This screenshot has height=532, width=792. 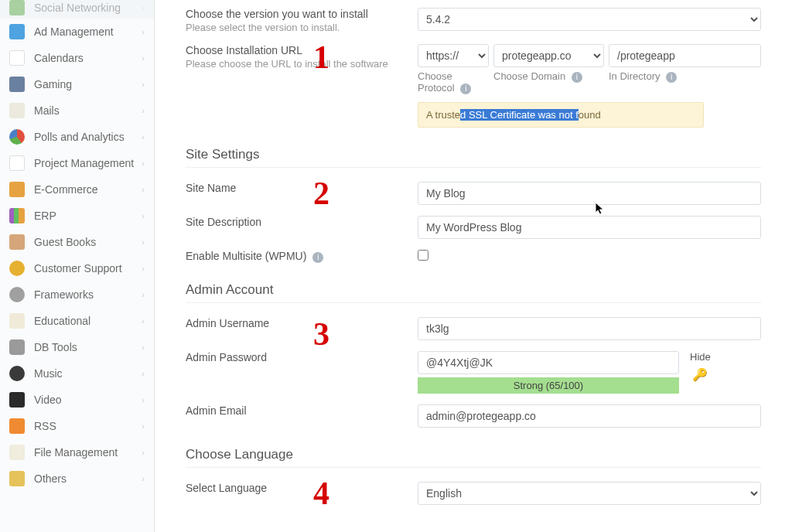 I want to click on admin-user-label: Admin Username, so click(x=302, y=323).